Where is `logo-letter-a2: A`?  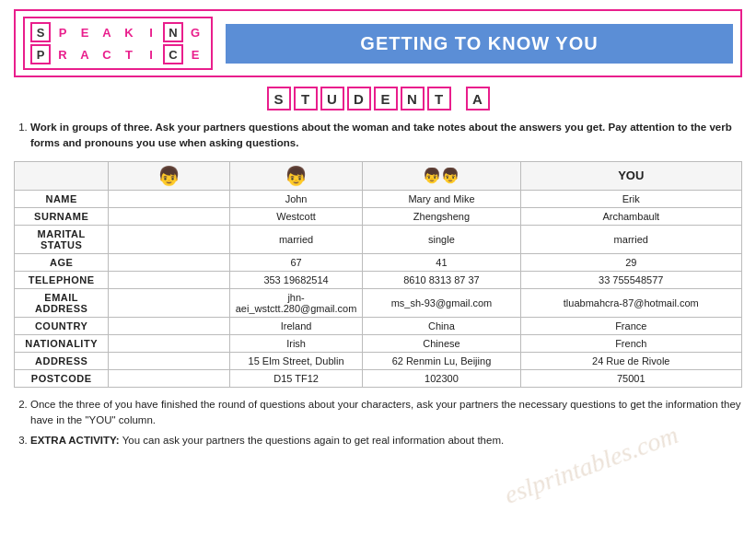 logo-letter-a2: A is located at coordinates (85, 54).